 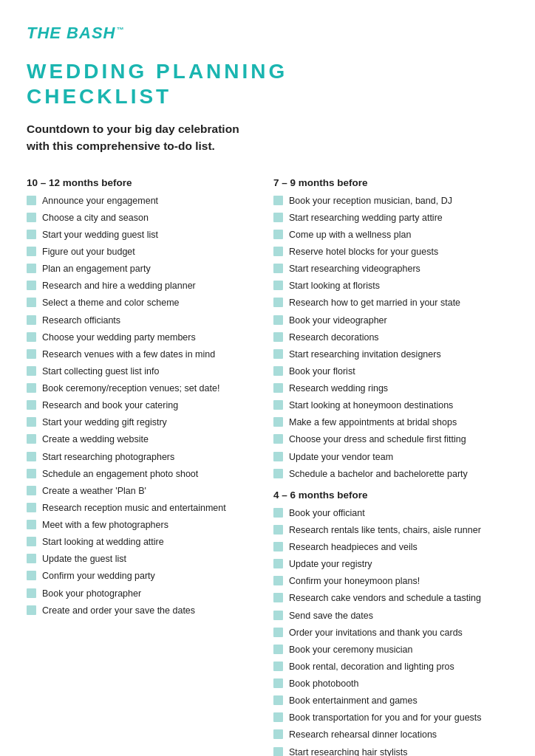 What do you see at coordinates (391, 320) in the screenshot?
I see `list-item: Book your videographer` at bounding box center [391, 320].